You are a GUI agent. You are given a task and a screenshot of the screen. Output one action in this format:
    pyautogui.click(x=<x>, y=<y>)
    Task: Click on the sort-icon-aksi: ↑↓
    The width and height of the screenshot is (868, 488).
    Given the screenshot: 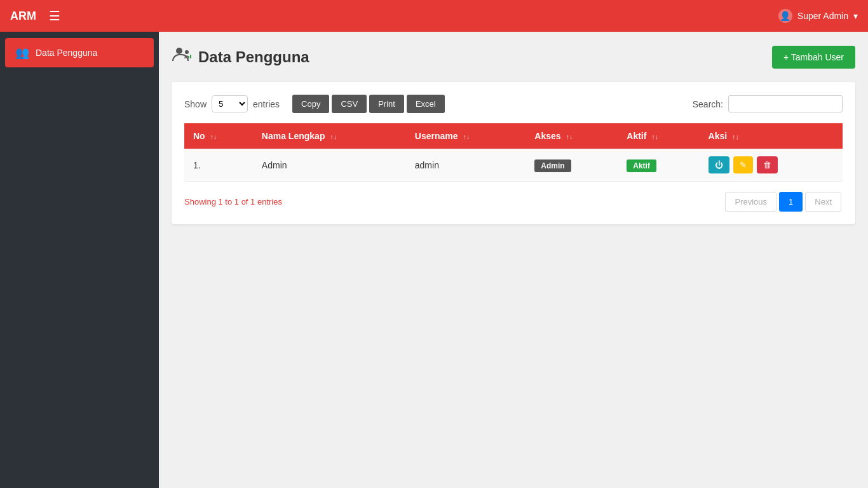 What is the action you would take?
    pyautogui.click(x=736, y=137)
    